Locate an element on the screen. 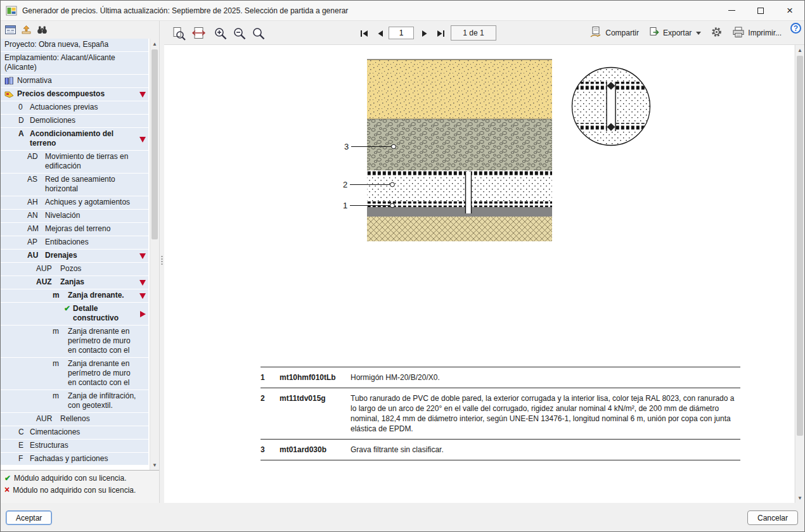 The height and width of the screenshot is (532, 805). settings-button is located at coordinates (716, 33).